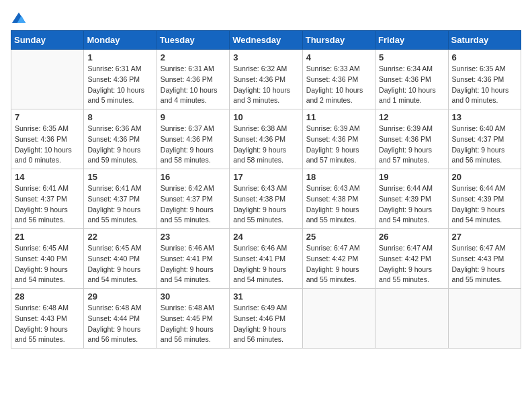  Describe the element at coordinates (120, 259) in the screenshot. I see `calendar-cell: 22Sunrise: 6:45 AM Sunset: 4:40 PM Dayli…` at that location.